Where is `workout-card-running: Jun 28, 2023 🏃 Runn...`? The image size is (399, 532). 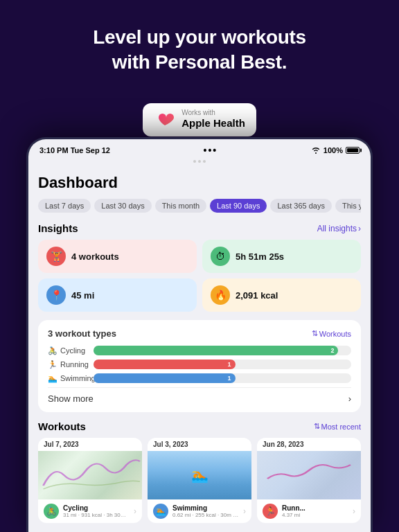 workout-card-running: Jun 28, 2023 🏃 Runn... is located at coordinates (309, 481).